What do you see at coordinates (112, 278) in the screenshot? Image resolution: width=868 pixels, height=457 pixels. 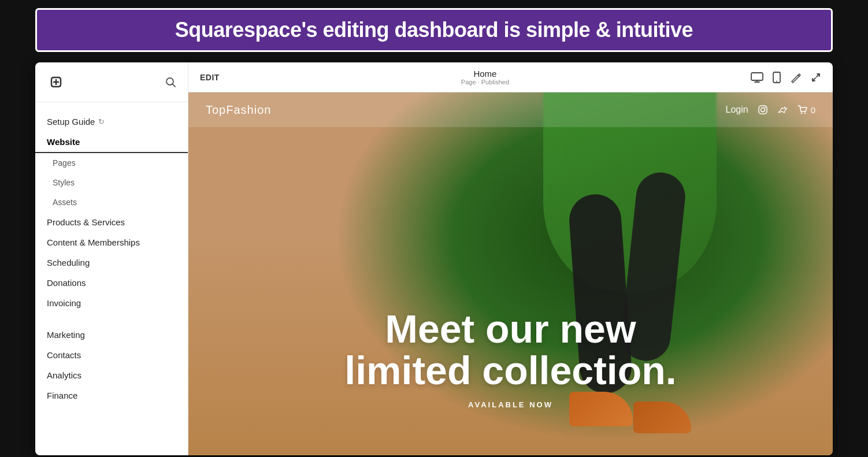 I see `sidebar-nav: Setup Guide ↻ Website Pages` at bounding box center [112, 278].